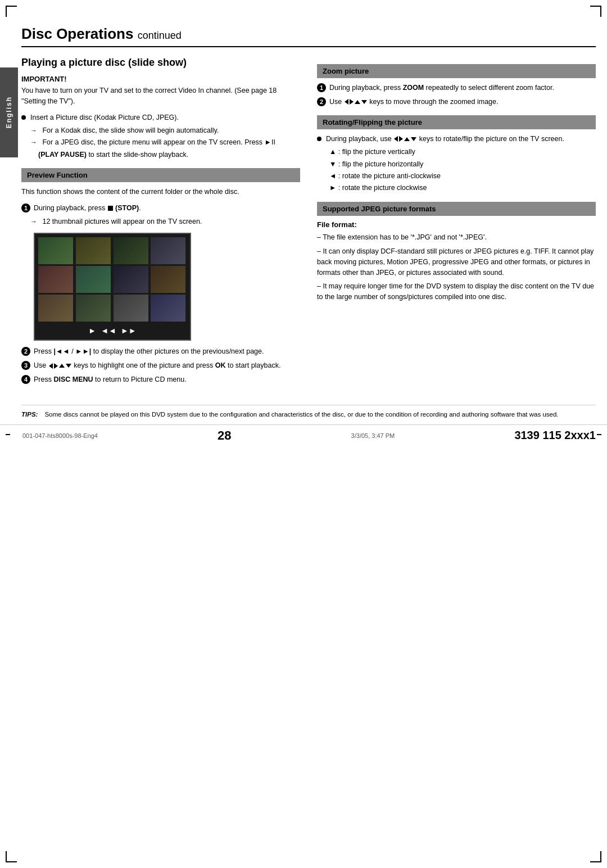 The height and width of the screenshot is (868, 607). What do you see at coordinates (105, 118) in the screenshot?
I see `bullet-text-1: Insert a Picture disc (Kodak Picture CD,…` at bounding box center [105, 118].